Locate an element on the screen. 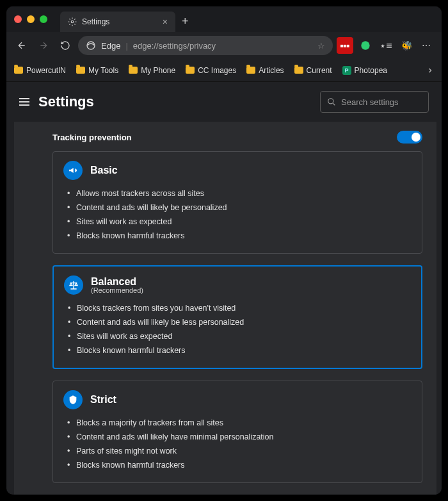 Image resolution: width=448 pixels, height=501 pixels. navigation-bar: Edge | edge://settings/privacy ☆ ■■■ ⋆≡ … is located at coordinates (224, 45).